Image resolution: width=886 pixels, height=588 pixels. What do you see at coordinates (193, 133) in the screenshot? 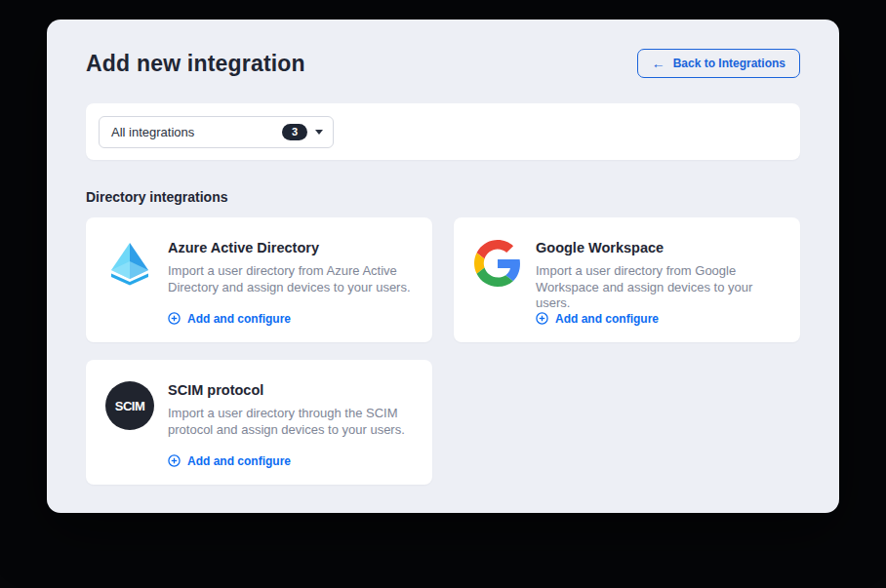
I see `filter-selected-label: All integrations` at bounding box center [193, 133].